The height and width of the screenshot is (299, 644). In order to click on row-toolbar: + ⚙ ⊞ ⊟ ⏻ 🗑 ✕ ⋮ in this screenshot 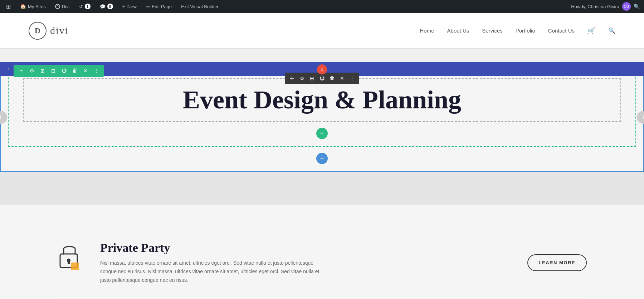, I will do `click(59, 71)`.